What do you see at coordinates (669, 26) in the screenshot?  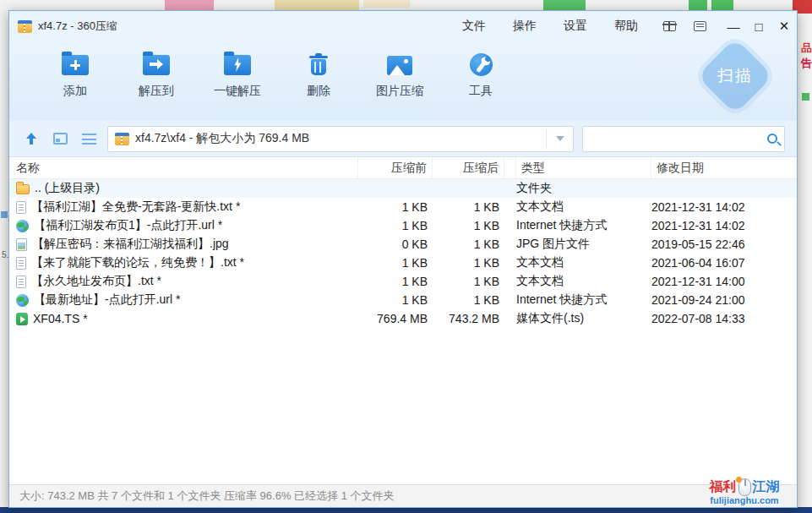 I see `gift-button` at bounding box center [669, 26].